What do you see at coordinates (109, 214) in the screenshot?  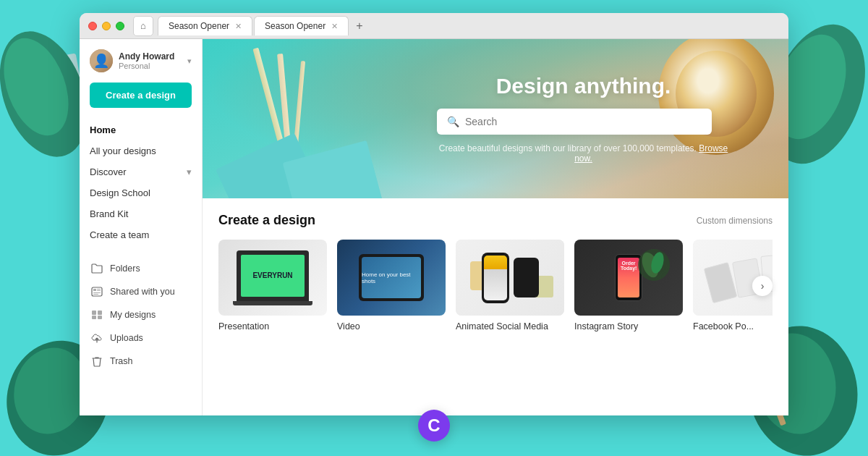 I see `sidebar-item-brand-kit-label: Brand Kit` at bounding box center [109, 214].